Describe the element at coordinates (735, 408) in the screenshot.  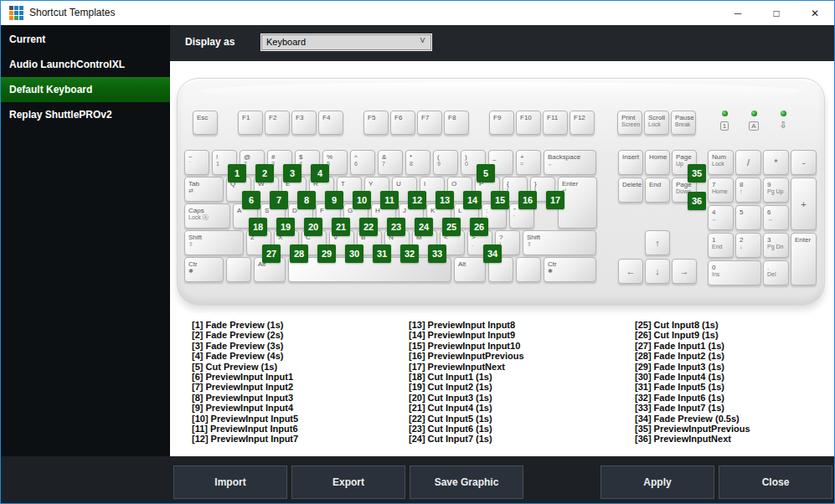
I see `shortcut-line: [33] Fade Input7 (1s)` at that location.